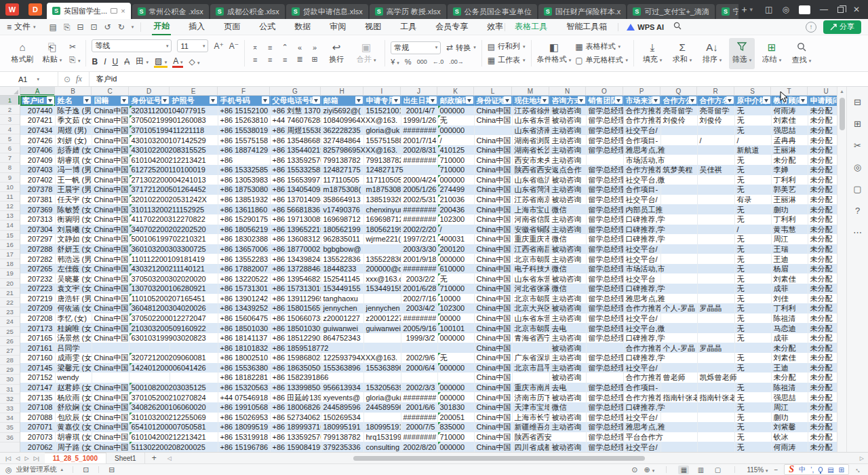 The image size is (868, 475). What do you see at coordinates (296, 269) in the screenshot?
I see `cell: +86 1372884680` at bounding box center [296, 269].